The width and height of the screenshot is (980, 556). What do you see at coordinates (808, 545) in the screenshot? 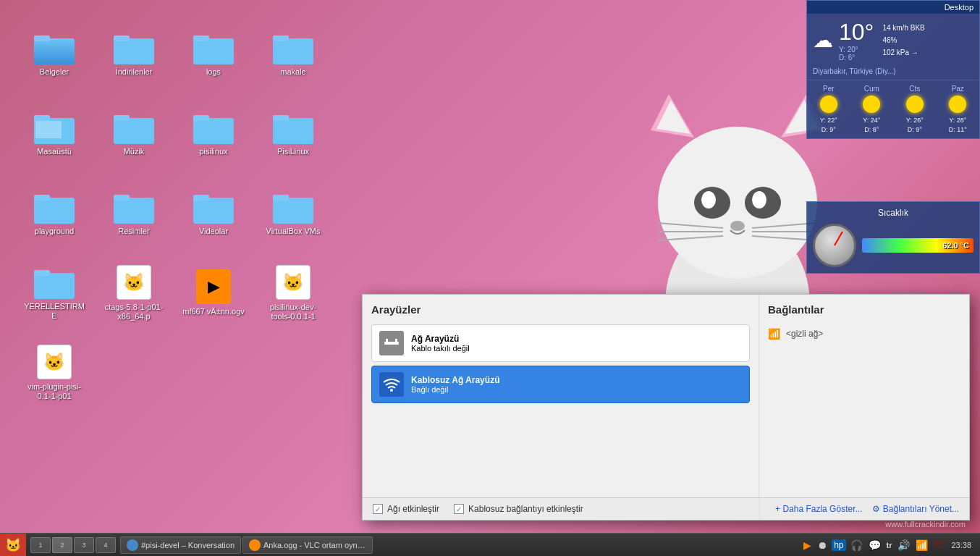
I see `vlc-tray-icon: ▶` at bounding box center [808, 545].